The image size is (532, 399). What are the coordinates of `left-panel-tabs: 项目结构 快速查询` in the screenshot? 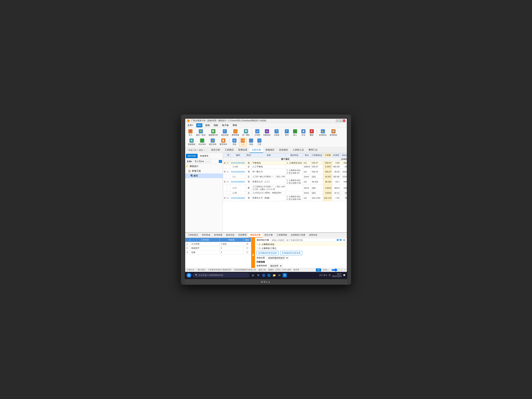 It's located at (204, 156).